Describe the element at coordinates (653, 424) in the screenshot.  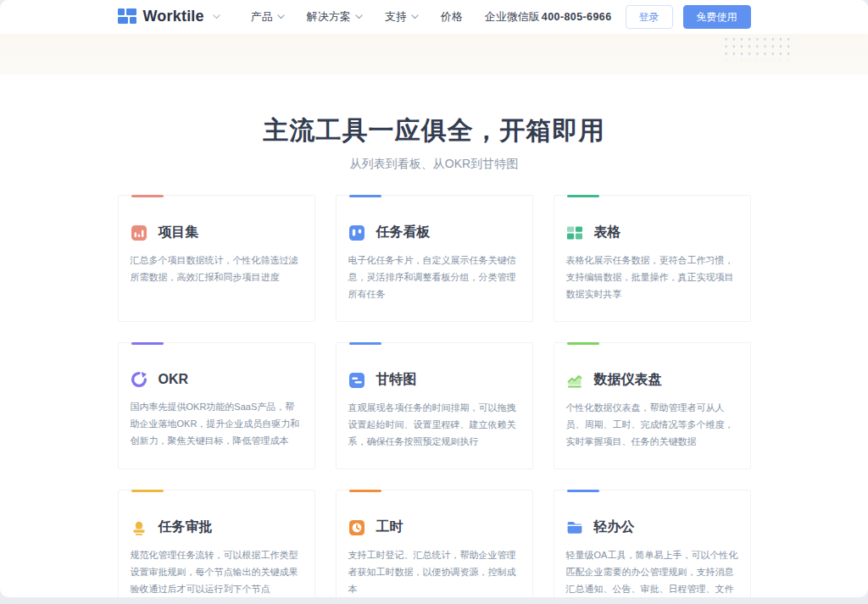
I see `card-description: 个性化数据仪表盘，帮助管理者可从人员、周期、工时、完成情况等多个维度，实时掌握项…` at that location.